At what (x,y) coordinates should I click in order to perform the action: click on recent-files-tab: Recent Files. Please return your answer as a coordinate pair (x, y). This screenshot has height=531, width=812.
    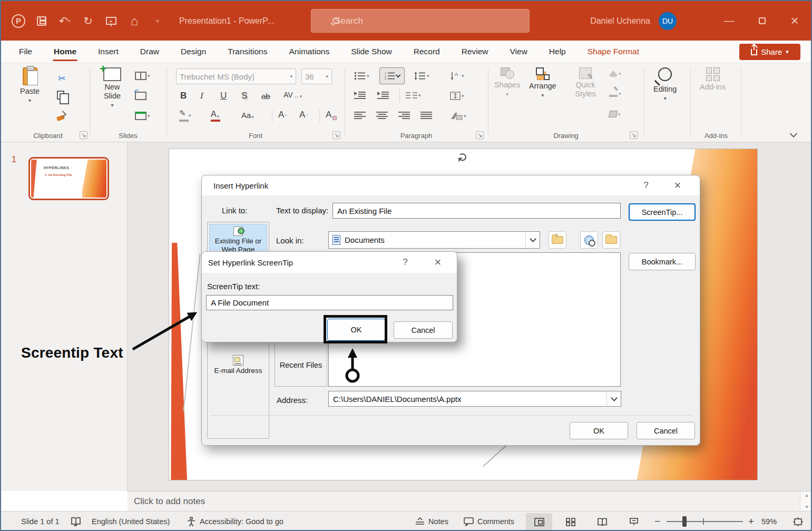
    Looking at the image, I should click on (301, 365).